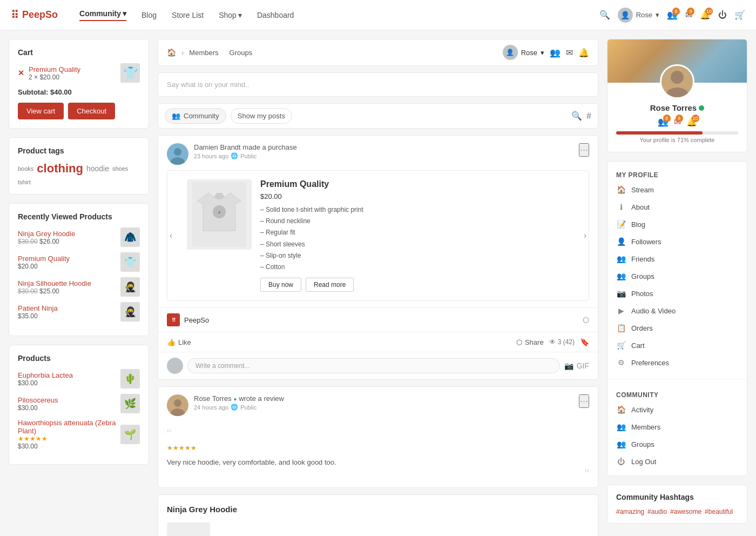 The width and height of the screenshot is (756, 536). What do you see at coordinates (149, 15) in the screenshot?
I see `nav-blog: Blog` at bounding box center [149, 15].